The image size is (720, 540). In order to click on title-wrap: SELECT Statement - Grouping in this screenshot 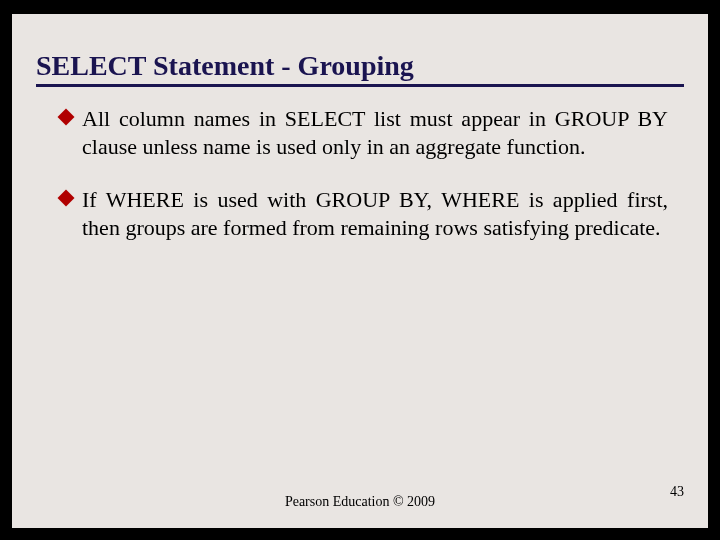, I will do `click(360, 50)`.